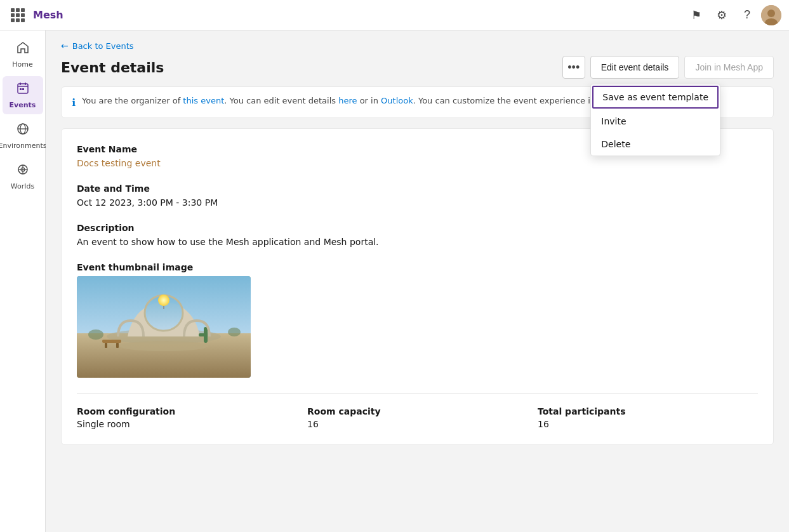 Image resolution: width=789 pixels, height=532 pixels. What do you see at coordinates (418, 418) in the screenshot?
I see `room-capacity-section: Room capacity 16` at bounding box center [418, 418].